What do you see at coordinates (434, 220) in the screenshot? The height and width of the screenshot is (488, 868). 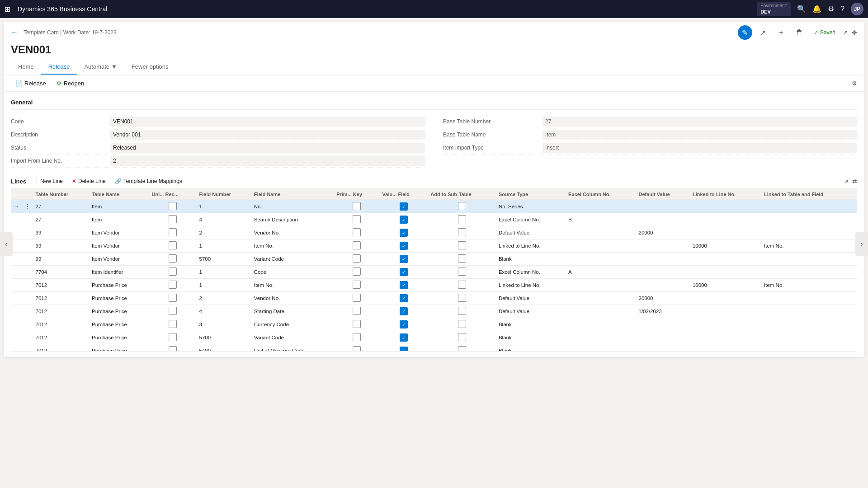 I see `table-row: 27Item4Search Description✓Excel Column N…` at bounding box center [434, 220].